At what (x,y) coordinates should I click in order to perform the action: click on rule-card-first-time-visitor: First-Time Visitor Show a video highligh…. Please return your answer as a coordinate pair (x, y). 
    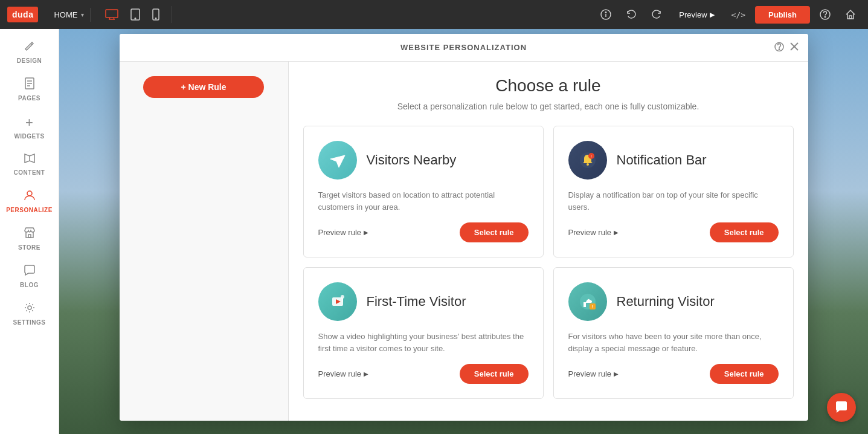
    Looking at the image, I should click on (423, 333).